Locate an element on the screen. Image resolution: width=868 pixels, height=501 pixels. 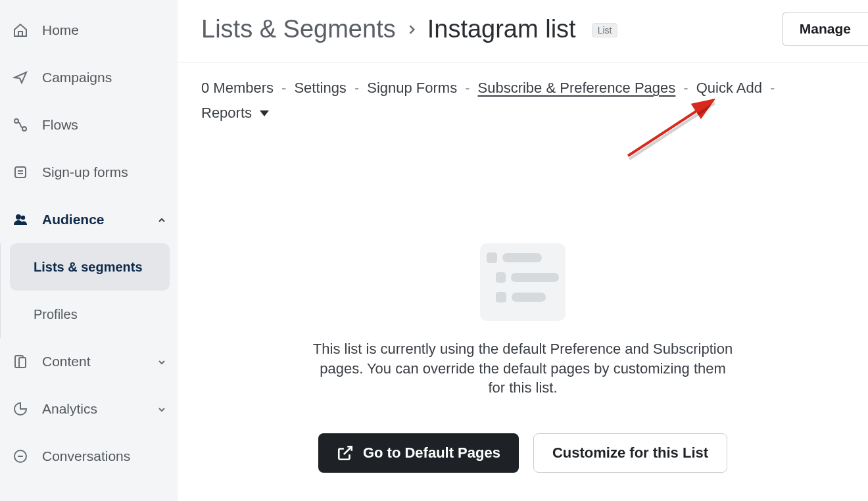
nav-sublabel: Lists & segments is located at coordinates (88, 267).